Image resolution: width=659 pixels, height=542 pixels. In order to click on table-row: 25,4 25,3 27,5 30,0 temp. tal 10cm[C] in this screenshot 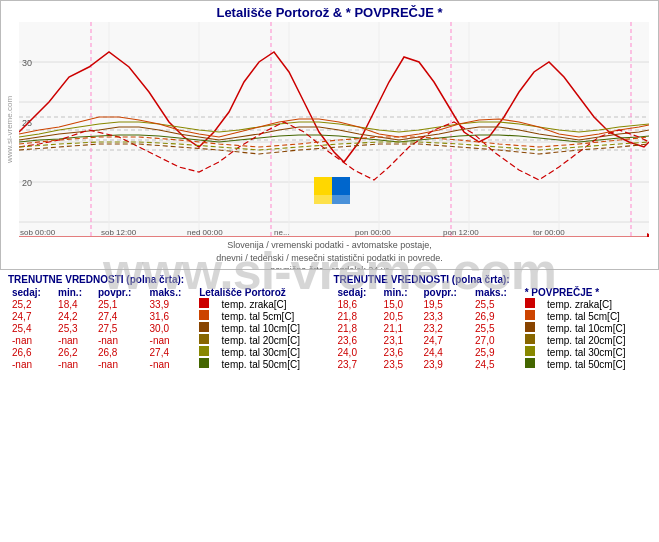, I will do `click(167, 328)`.